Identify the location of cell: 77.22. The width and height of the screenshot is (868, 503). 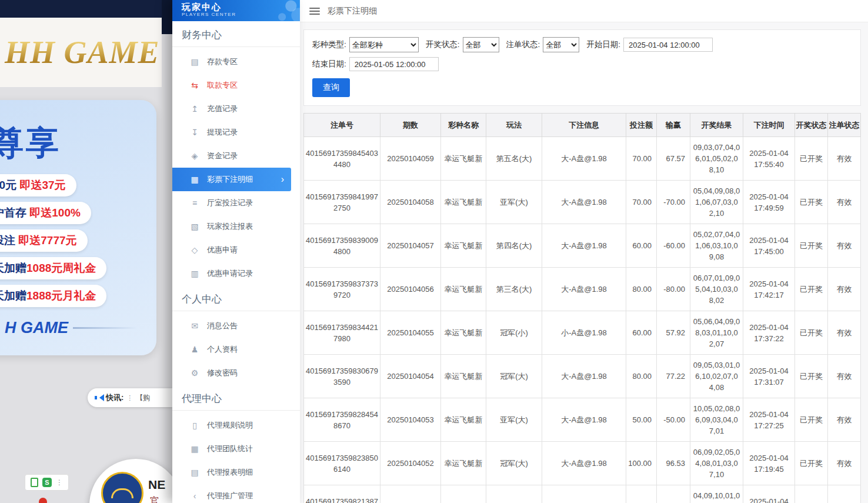
(674, 377).